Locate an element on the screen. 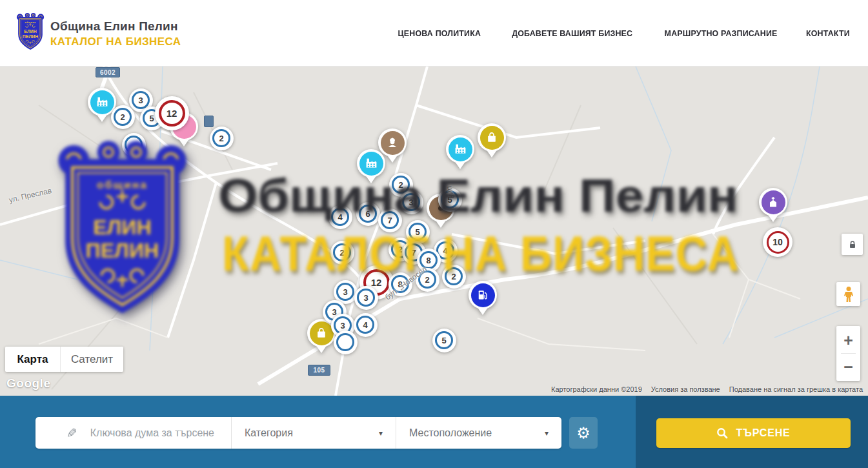 The image size is (868, 468). lock-icon is located at coordinates (853, 245).